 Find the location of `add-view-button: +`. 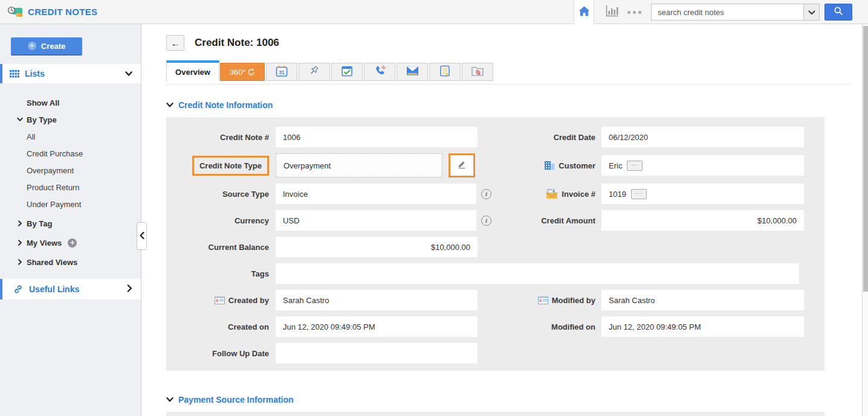

add-view-button: + is located at coordinates (73, 243).